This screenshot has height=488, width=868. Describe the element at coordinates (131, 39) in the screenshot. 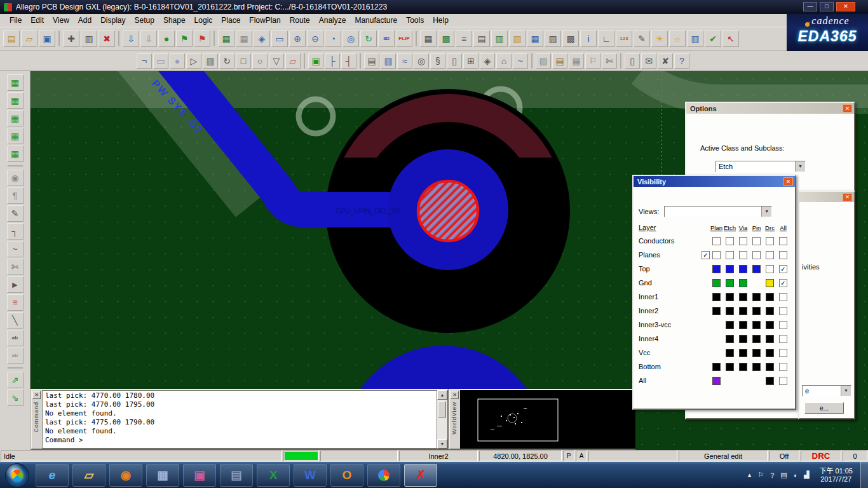

I see `undo-button: ⇩` at that location.